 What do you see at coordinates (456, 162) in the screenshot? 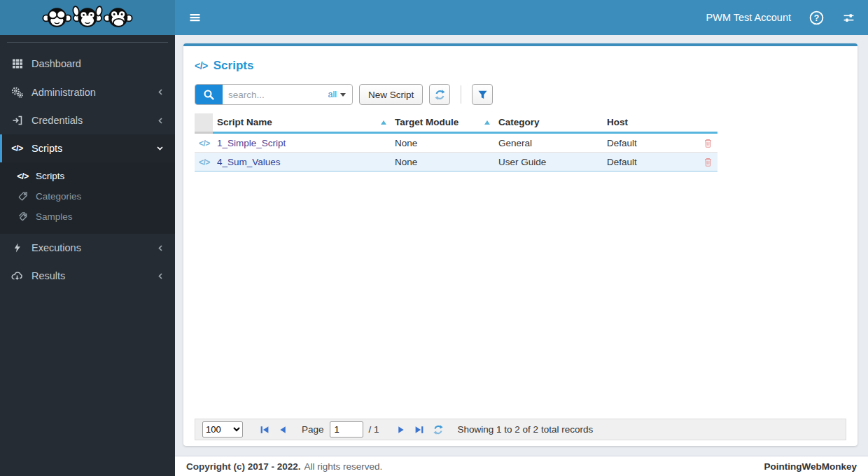
I see `table-row: </> 4_Sum_Values None User Guide Default` at bounding box center [456, 162].